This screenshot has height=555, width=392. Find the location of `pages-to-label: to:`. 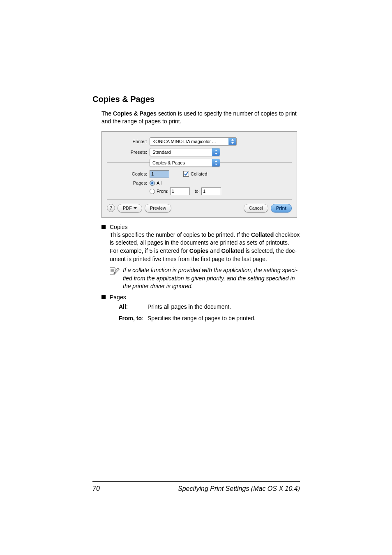

pages-to-label: to: is located at coordinates (197, 191).